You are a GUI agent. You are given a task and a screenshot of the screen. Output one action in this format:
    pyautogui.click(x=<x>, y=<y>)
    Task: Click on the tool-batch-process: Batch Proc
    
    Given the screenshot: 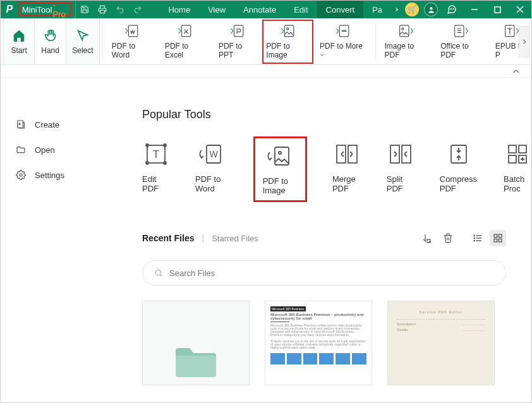 What is the action you would take?
    pyautogui.click(x=517, y=171)
    